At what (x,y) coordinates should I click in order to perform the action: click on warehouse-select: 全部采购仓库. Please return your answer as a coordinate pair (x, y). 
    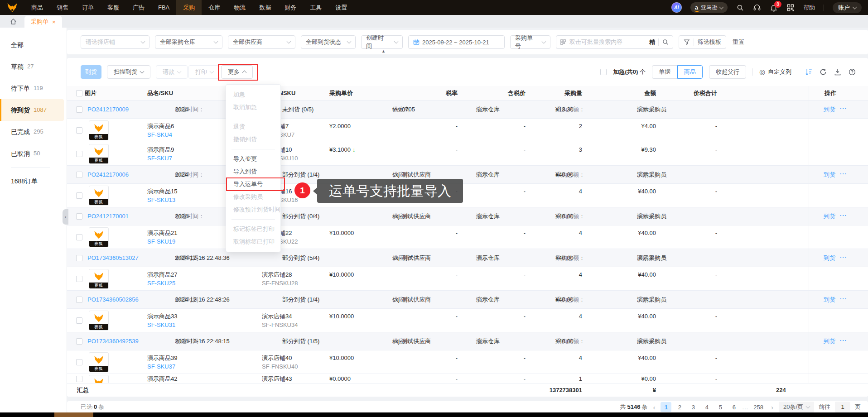
    Looking at the image, I should click on (188, 42).